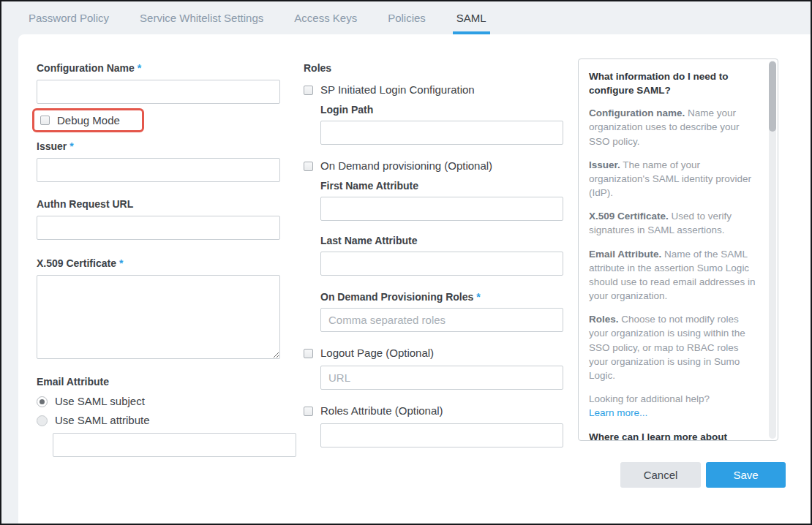 The height and width of the screenshot is (525, 812). I want to click on logout-page-checkbox, so click(309, 354).